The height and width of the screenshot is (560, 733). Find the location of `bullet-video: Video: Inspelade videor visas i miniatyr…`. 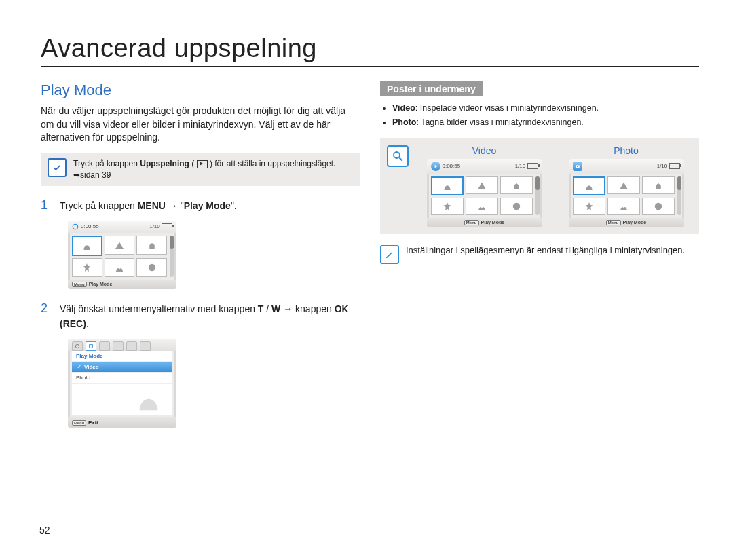

bullet-video: Video: Inspelade videor visas i miniatyr… is located at coordinates (546, 109).